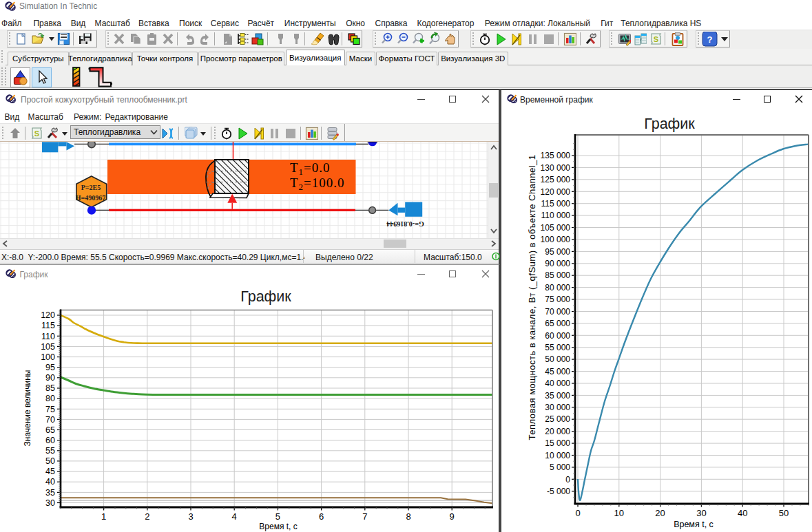 This screenshot has width=812, height=532. What do you see at coordinates (50, 398) in the screenshot?
I see `svg-text: 80` at bounding box center [50, 398].